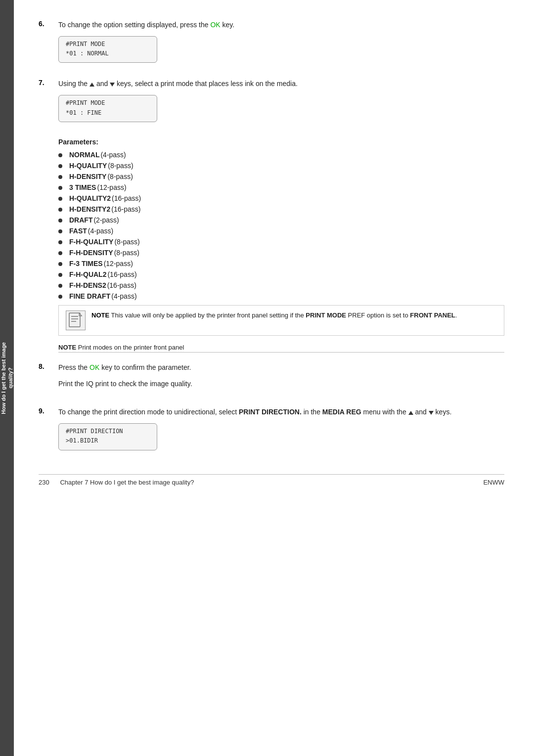 This screenshot has height=756, width=534. Describe the element at coordinates (271, 102) in the screenshot. I see `step-7: 7. Using the and keys, select a print mo…` at that location.